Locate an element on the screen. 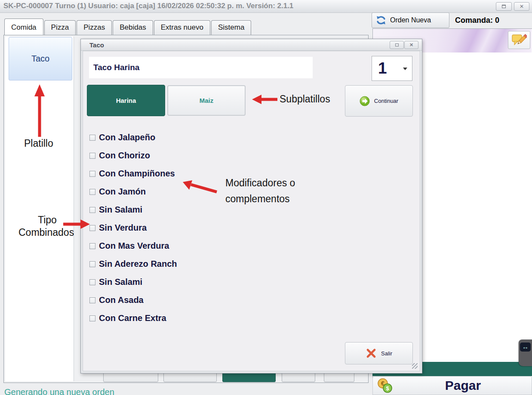  window-close-button: ✕ is located at coordinates (522, 6).